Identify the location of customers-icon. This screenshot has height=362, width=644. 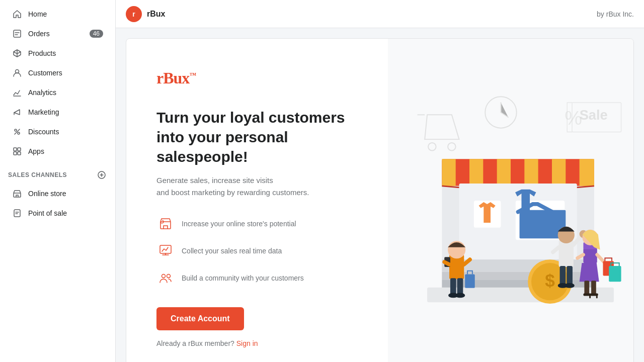
(17, 73).